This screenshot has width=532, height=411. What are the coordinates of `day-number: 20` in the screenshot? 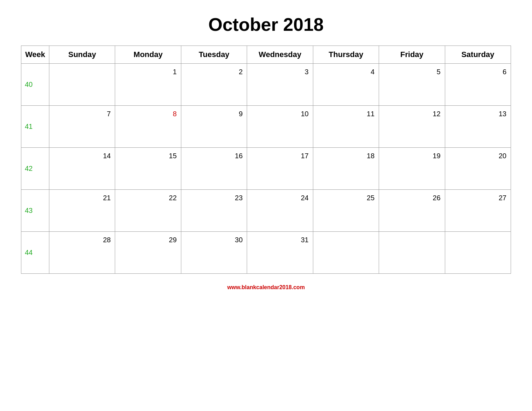 It's located at (478, 155).